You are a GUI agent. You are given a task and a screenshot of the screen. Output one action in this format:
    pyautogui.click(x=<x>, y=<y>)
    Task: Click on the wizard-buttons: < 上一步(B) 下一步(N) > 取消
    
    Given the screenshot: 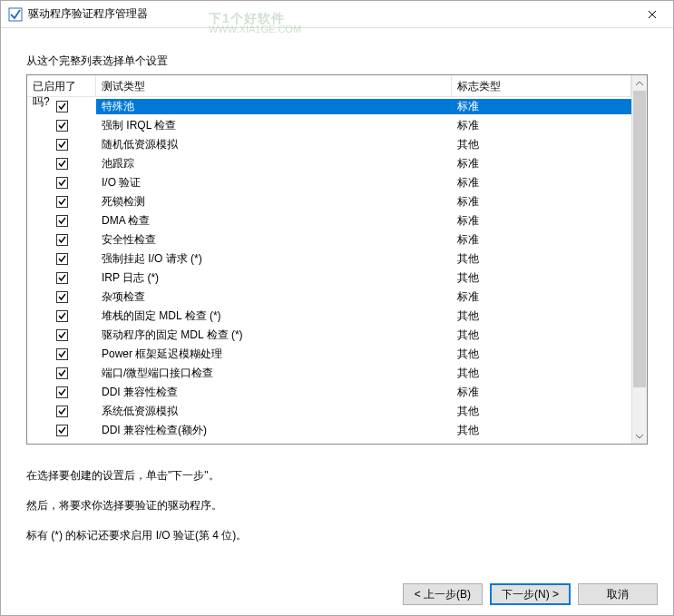 What is the action you would take?
    pyautogui.click(x=530, y=594)
    